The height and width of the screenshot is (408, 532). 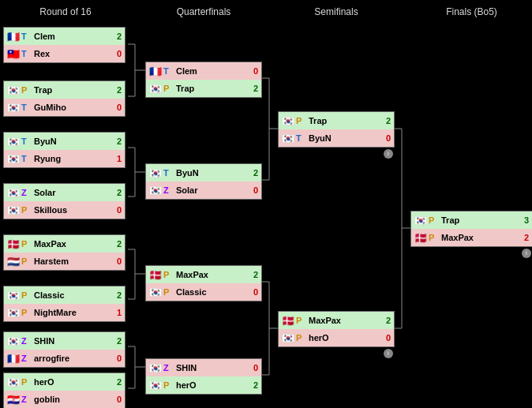 I want to click on player-name: GuMiho, so click(x=76, y=107).